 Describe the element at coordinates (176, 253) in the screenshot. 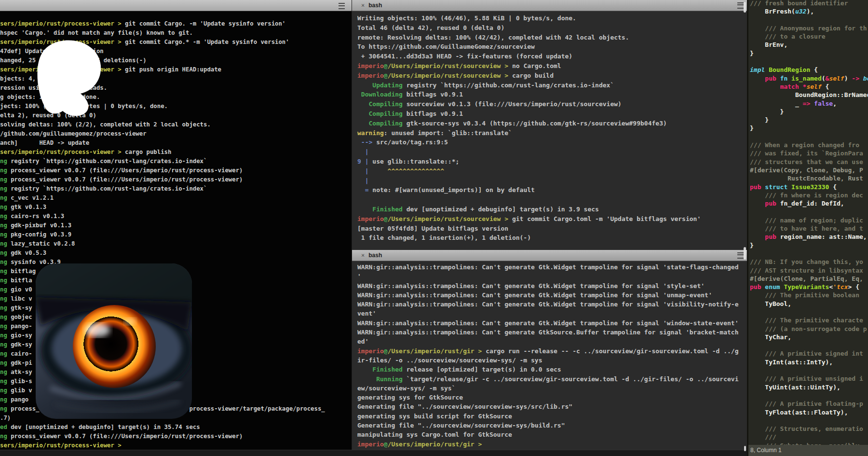

I see `terminal-line: ng gdk v0.5.3` at that location.